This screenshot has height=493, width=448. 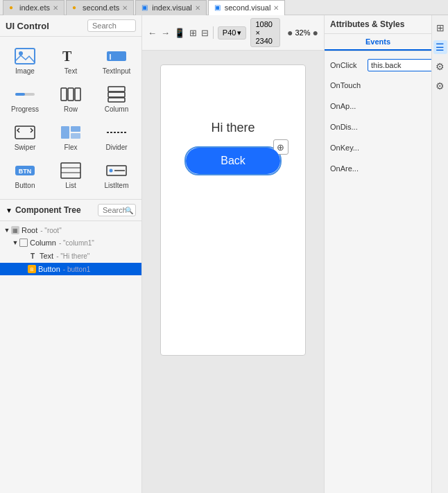 What do you see at coordinates (117, 137) in the screenshot?
I see `component-divider: Divider` at bounding box center [117, 137].